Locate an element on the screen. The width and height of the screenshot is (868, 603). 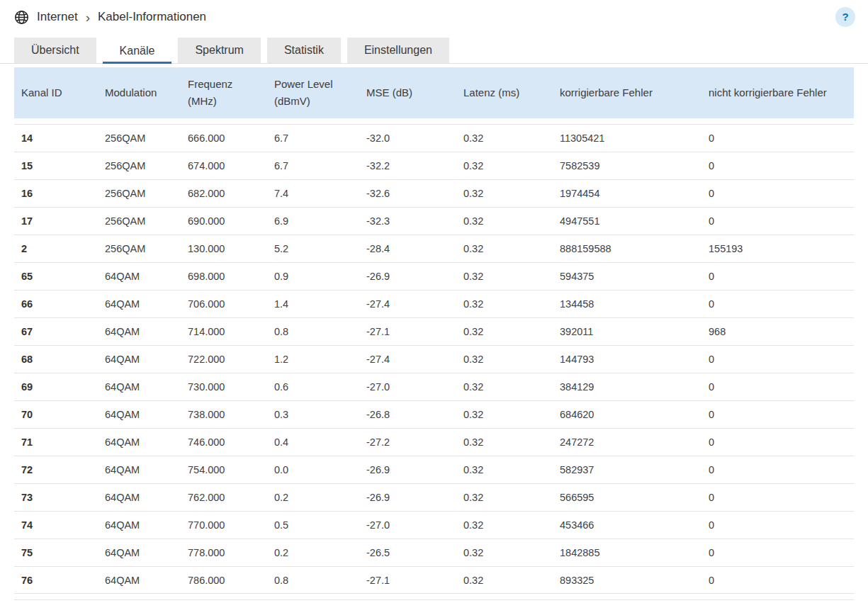
cell: 770.000 is located at coordinates (224, 525).